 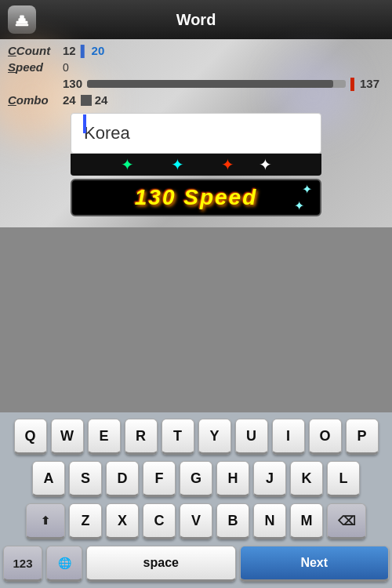 I want to click on sparkle-green-icon: ✦, so click(x=127, y=165).